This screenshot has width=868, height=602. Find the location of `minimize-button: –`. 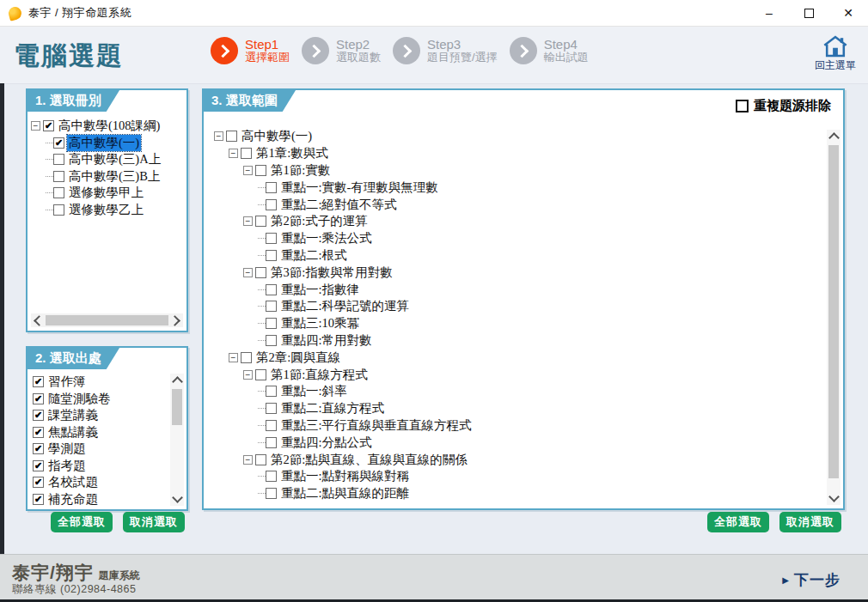

minimize-button: – is located at coordinates (769, 13).